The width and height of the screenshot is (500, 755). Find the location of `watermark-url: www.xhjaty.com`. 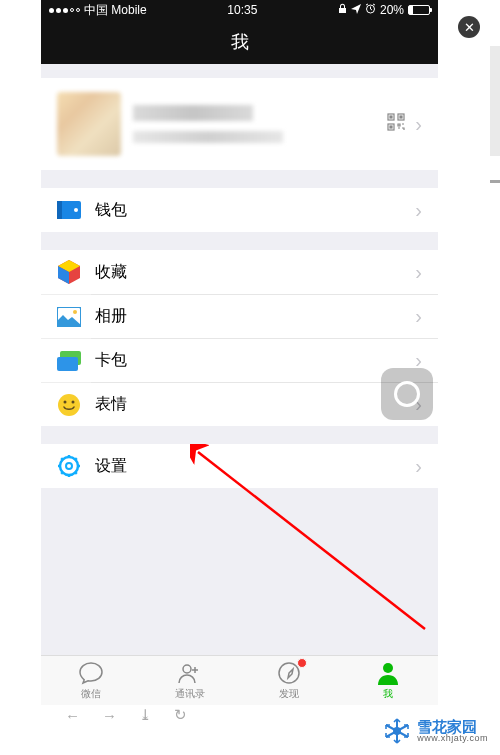

watermark-url: www.xhjaty.com is located at coordinates (452, 738).